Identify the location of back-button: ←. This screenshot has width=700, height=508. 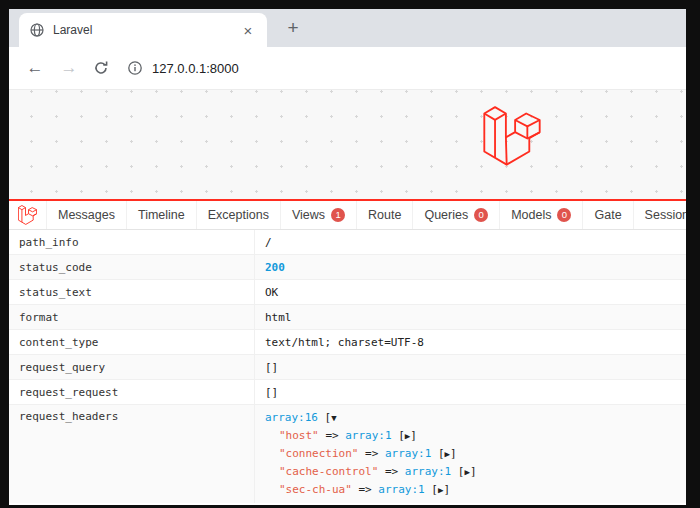
(35, 68).